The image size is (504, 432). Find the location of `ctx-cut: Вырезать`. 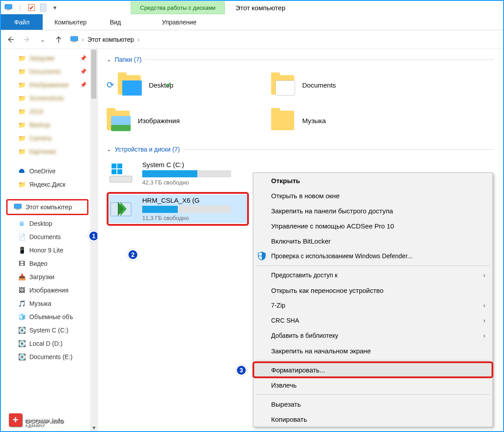

ctx-cut: Вырезать is located at coordinates (373, 404).